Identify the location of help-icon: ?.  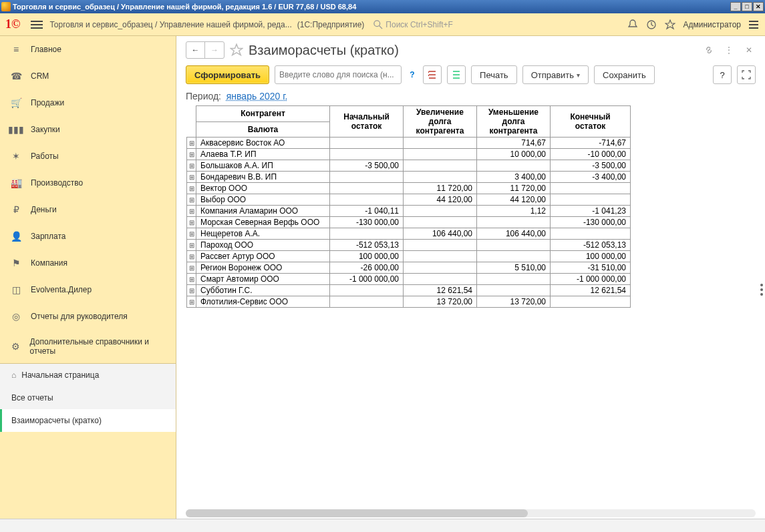
(412, 75).